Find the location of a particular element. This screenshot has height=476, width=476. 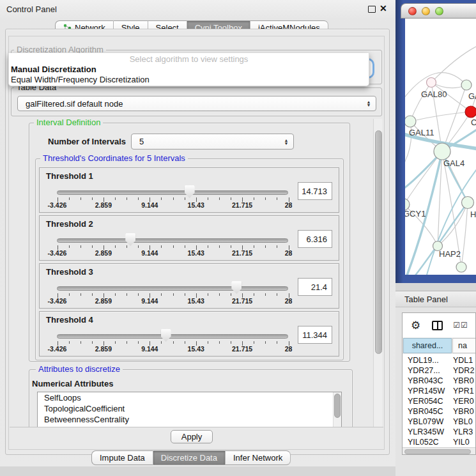

threshold-value-field: 21.4 is located at coordinates (315, 287).